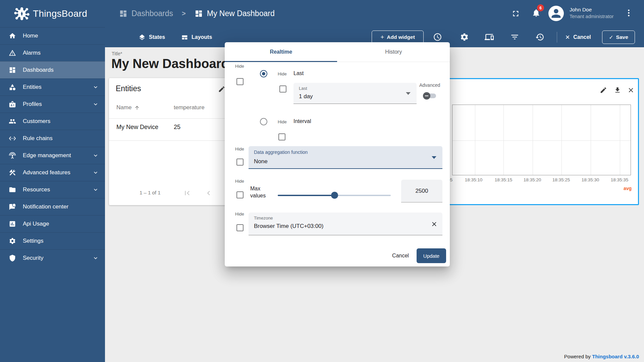 This screenshot has width=644, height=362. I want to click on tab-history: History, so click(394, 52).